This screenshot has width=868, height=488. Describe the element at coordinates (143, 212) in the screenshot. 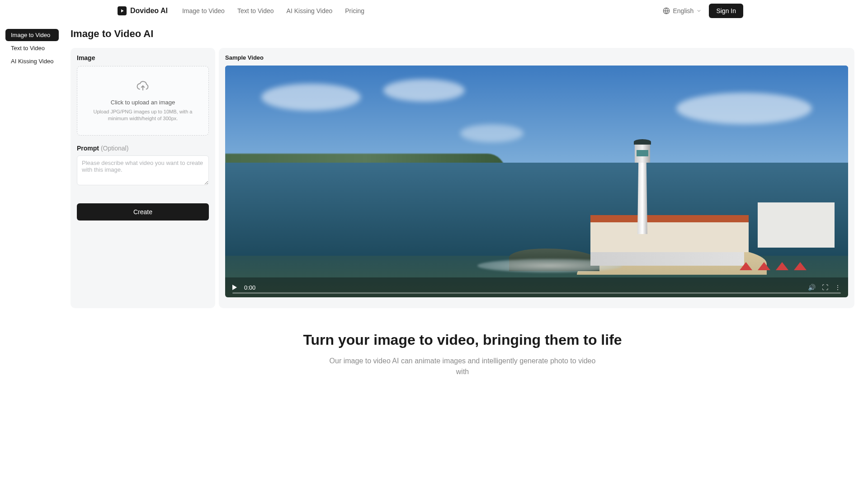

I see `create-button: Create` at that location.